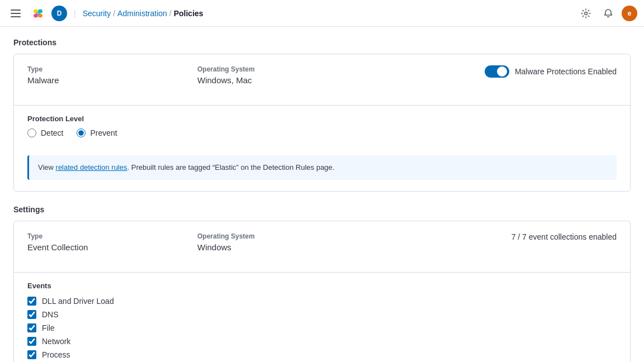  I want to click on info-text-suffix: . Prebuilt rules are tagged “Elastic” on…, so click(230, 168).